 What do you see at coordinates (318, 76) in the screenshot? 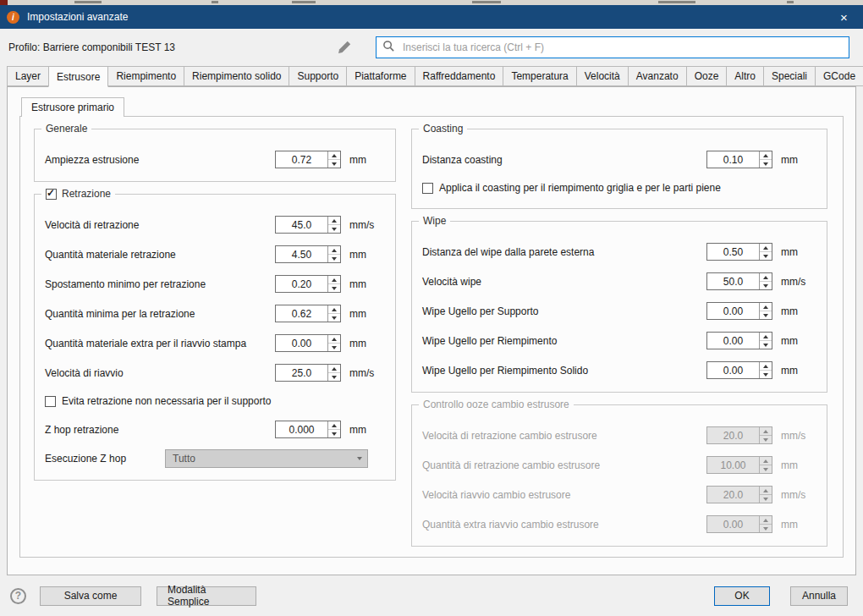
I see `tab-supporto: Supporto` at bounding box center [318, 76].